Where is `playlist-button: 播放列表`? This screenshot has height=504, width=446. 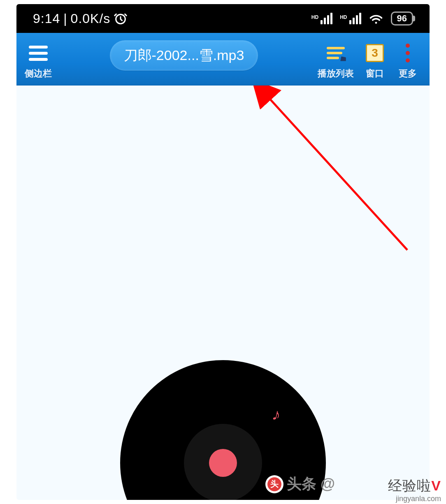
playlist-button: 播放列表 is located at coordinates (336, 61).